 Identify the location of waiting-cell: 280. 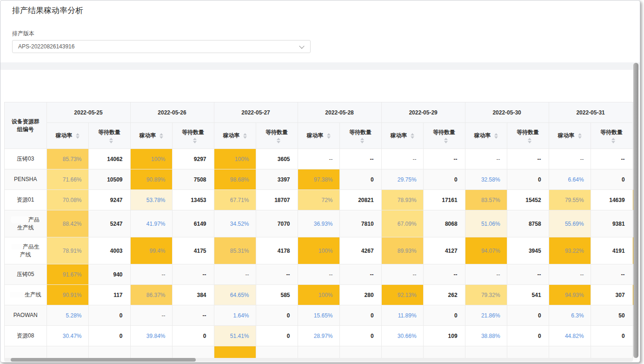
(360, 295).